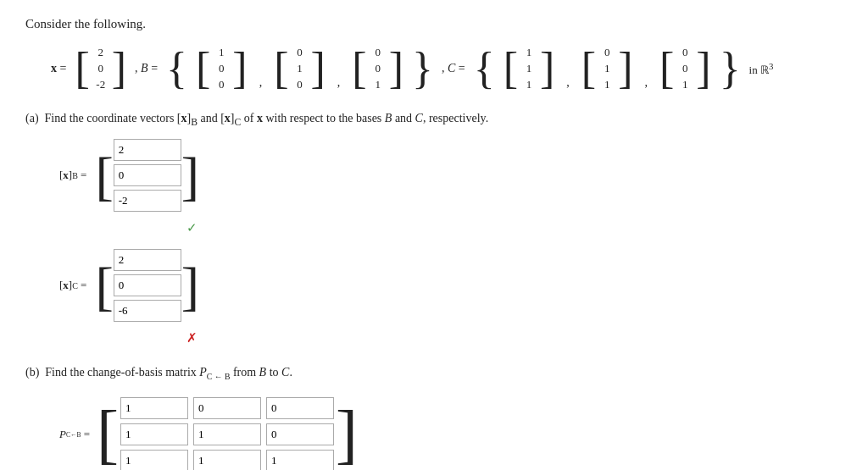  What do you see at coordinates (300, 408) in the screenshot?
I see `pcb-r1c3` at bounding box center [300, 408].